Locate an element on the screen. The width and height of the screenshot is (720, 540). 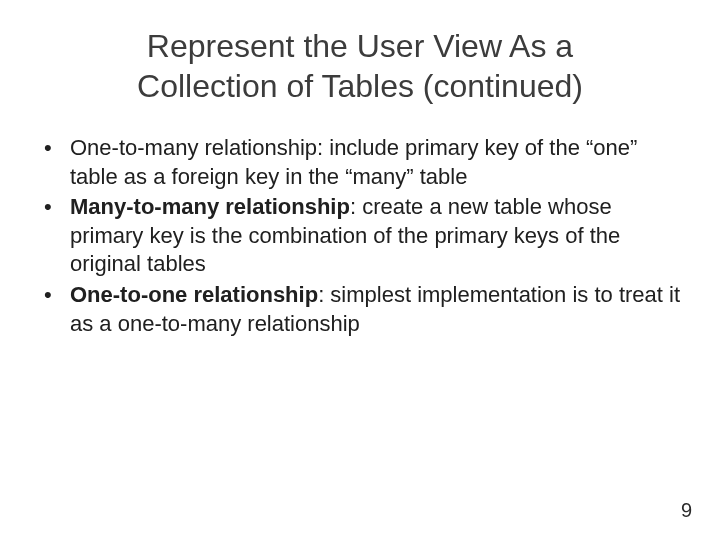
slide-title: Represent the User View As a Collection … is located at coordinates (360, 66).